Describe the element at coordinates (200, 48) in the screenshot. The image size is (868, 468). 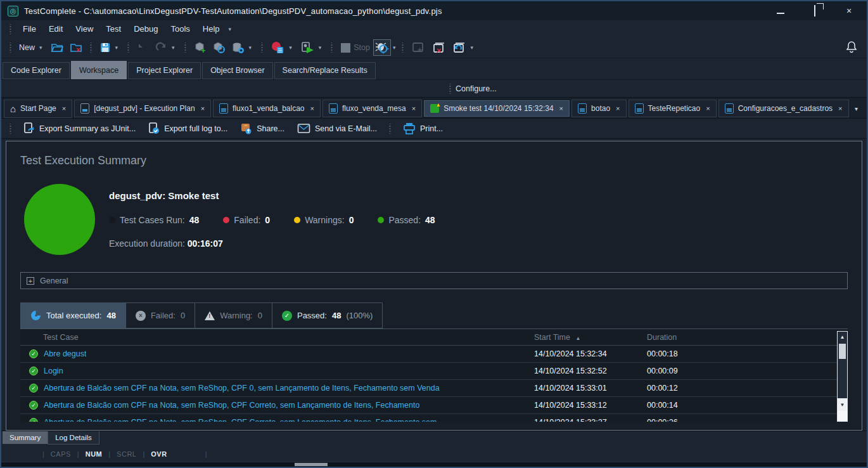
I see `add-object-button: +` at that location.